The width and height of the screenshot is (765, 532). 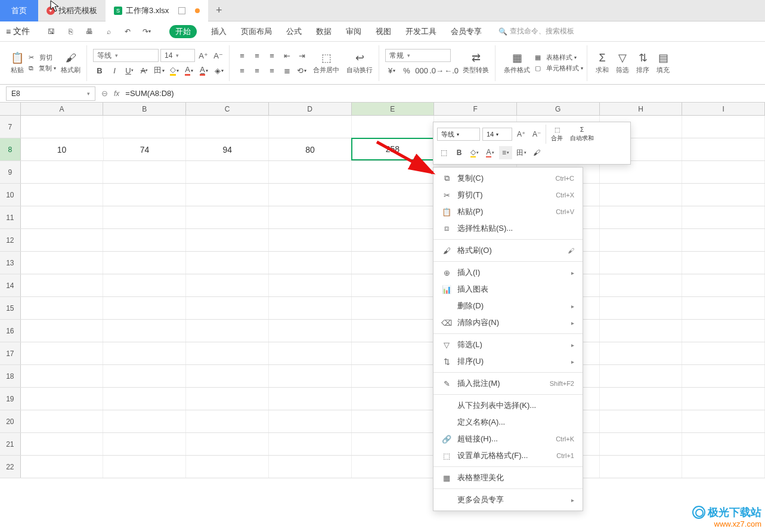 I want to click on cell-B11, so click(x=144, y=217).